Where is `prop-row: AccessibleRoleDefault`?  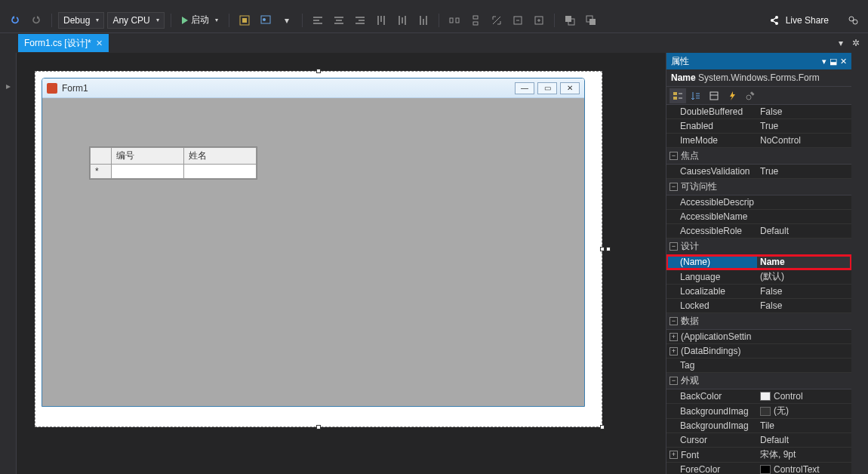 prop-row: AccessibleRoleDefault is located at coordinates (759, 231).